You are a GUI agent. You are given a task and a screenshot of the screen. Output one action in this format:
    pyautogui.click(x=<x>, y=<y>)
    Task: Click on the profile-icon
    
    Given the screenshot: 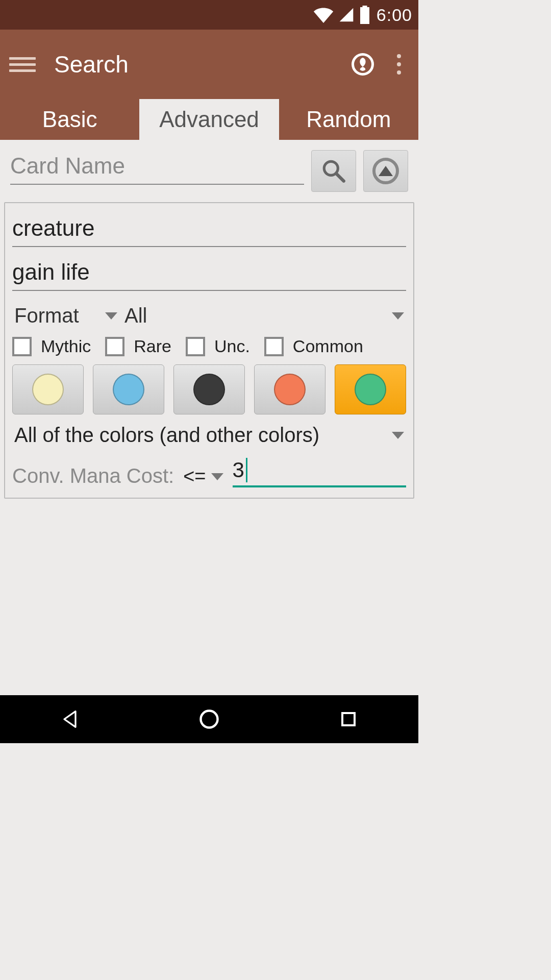 What is the action you would take?
    pyautogui.click(x=363, y=64)
    